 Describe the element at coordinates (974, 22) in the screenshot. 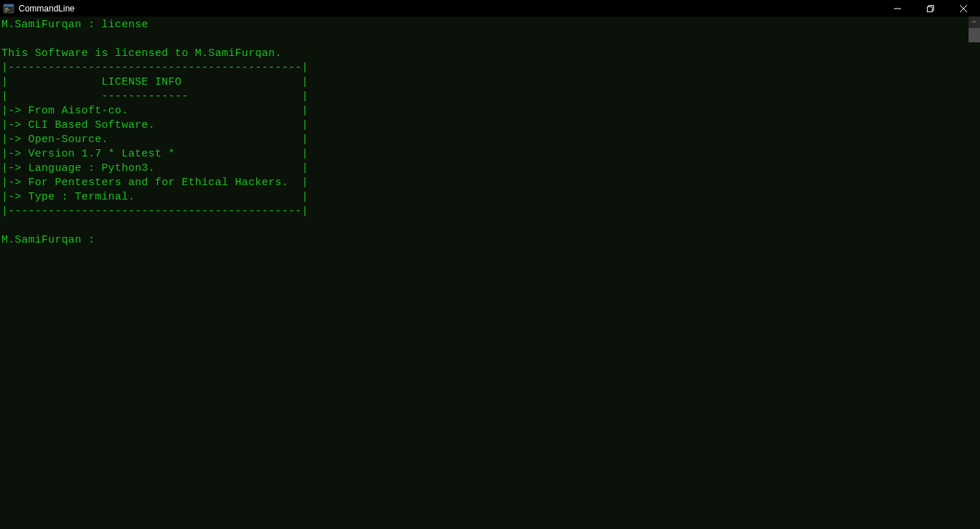

I see `scrollbar-up-arrow` at that location.